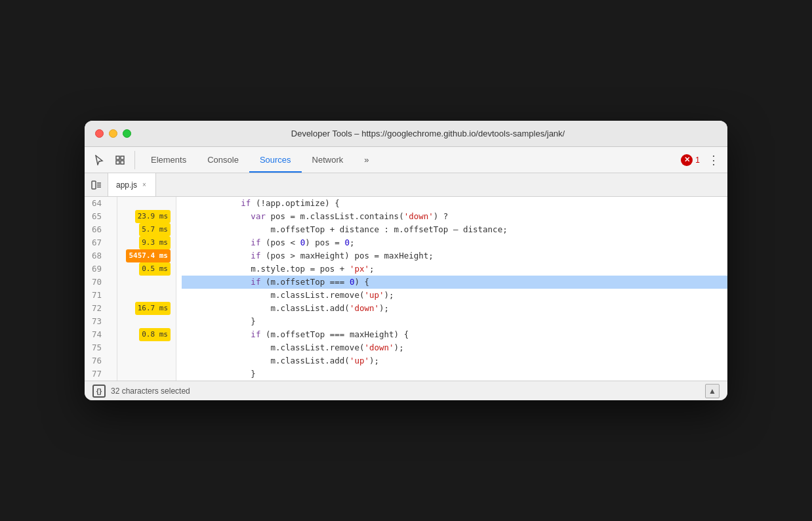 The height and width of the screenshot is (521, 812). I want to click on timing-cell: 5.7 ms, so click(147, 230).